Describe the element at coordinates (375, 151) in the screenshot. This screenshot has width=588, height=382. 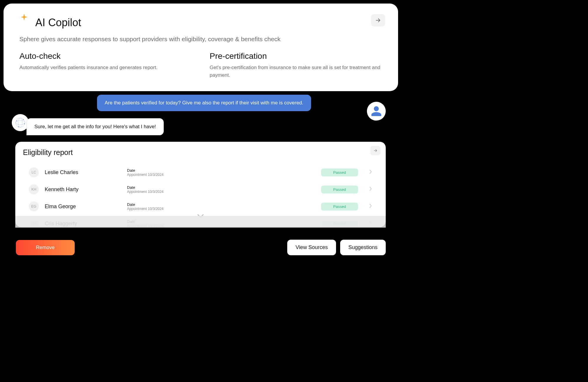
I see `report-expand-button` at that location.